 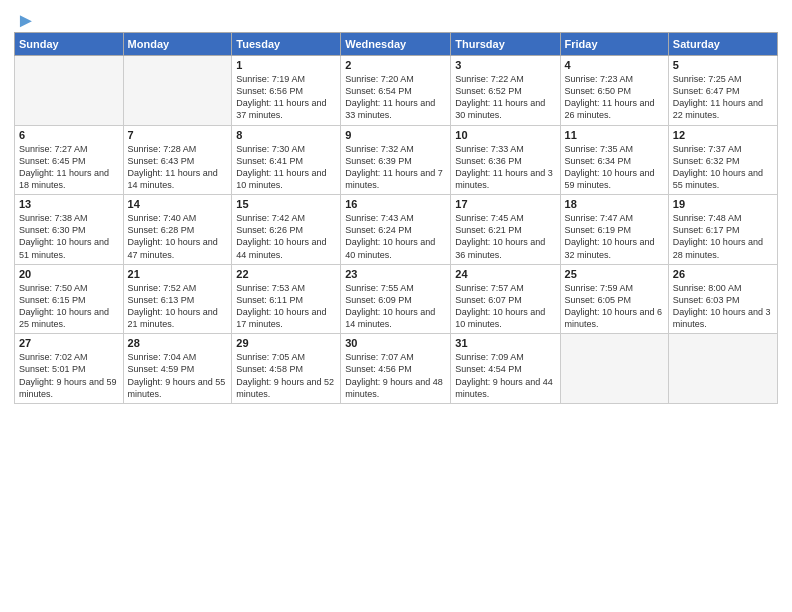 What do you see at coordinates (506, 299) in the screenshot?
I see `calendar-cell: 24Sunrise: 7:57 AM Sunset: 6:07 PM Dayli…` at bounding box center [506, 299].